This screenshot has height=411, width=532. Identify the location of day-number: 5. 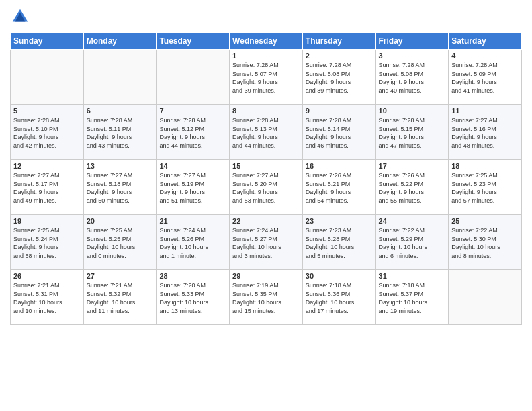
(47, 111).